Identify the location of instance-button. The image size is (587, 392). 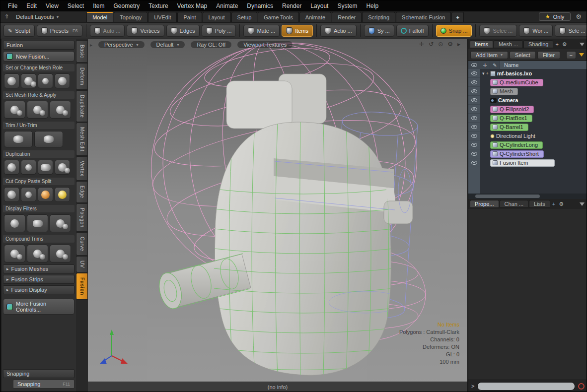
(29, 167).